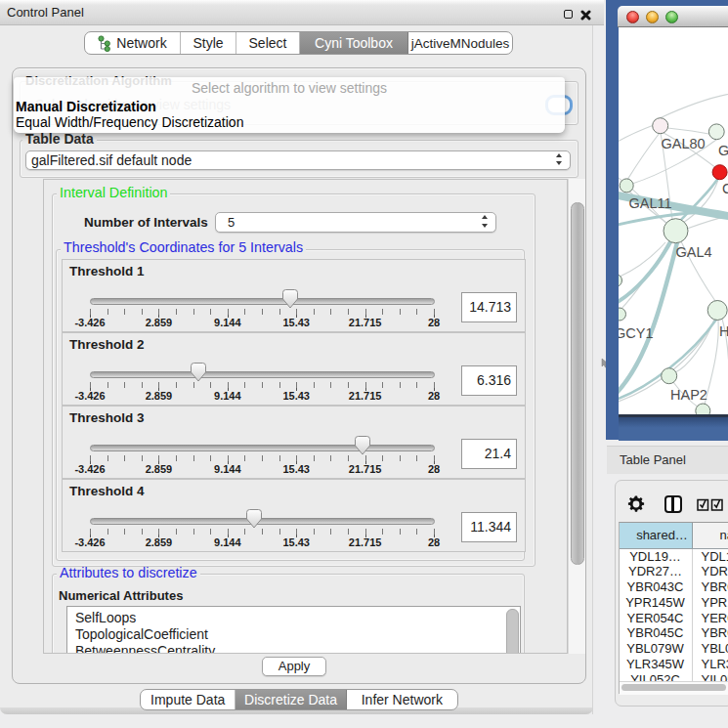 The height and width of the screenshot is (728, 728). What do you see at coordinates (725, 189) in the screenshot?
I see `svg-text: C` at bounding box center [725, 189].